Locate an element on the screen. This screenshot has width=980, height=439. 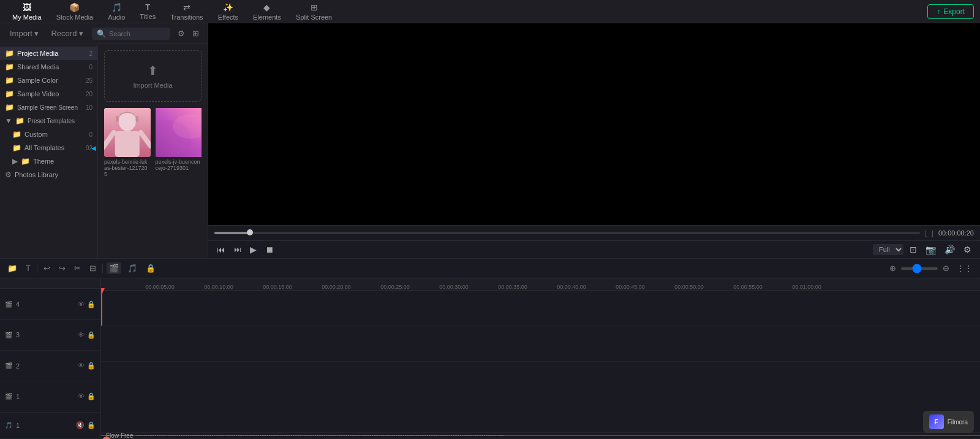
tree-item-custom: 📁 Custom 0 is located at coordinates (49, 134).